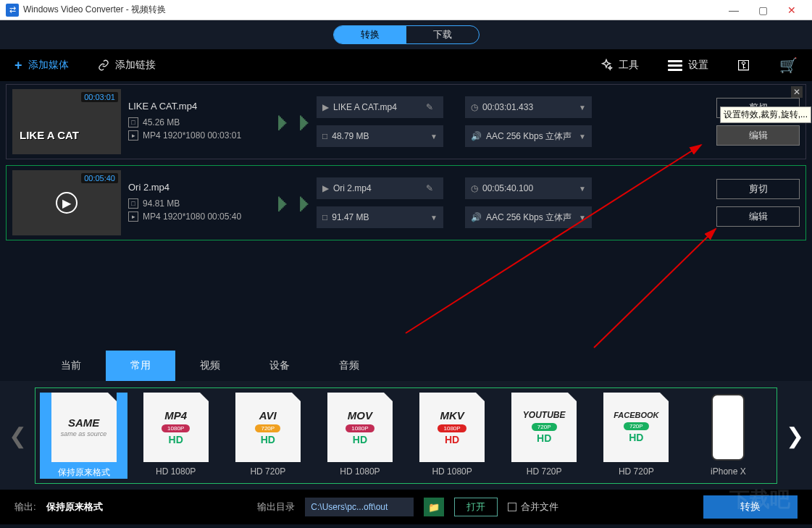 This screenshot has width=812, height=528. Describe the element at coordinates (406, 507) in the screenshot. I see `bottom-bar: 输出: 保持原来格式 输出目录 C:\Users\pc...oft\out 📁 …` at that location.